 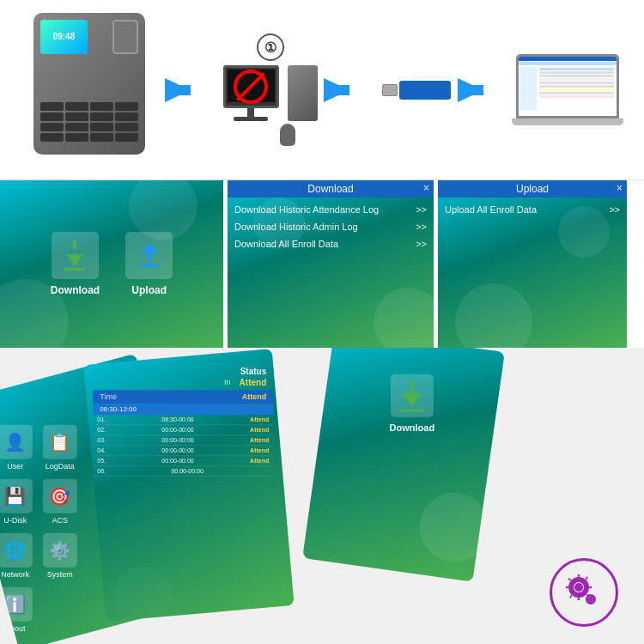 I want to click on logdata-label: LogData, so click(x=60, y=466).